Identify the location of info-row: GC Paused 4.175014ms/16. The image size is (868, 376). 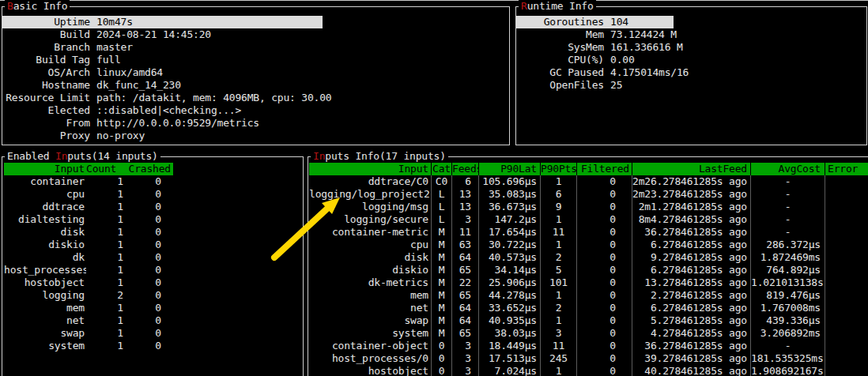
(594, 73).